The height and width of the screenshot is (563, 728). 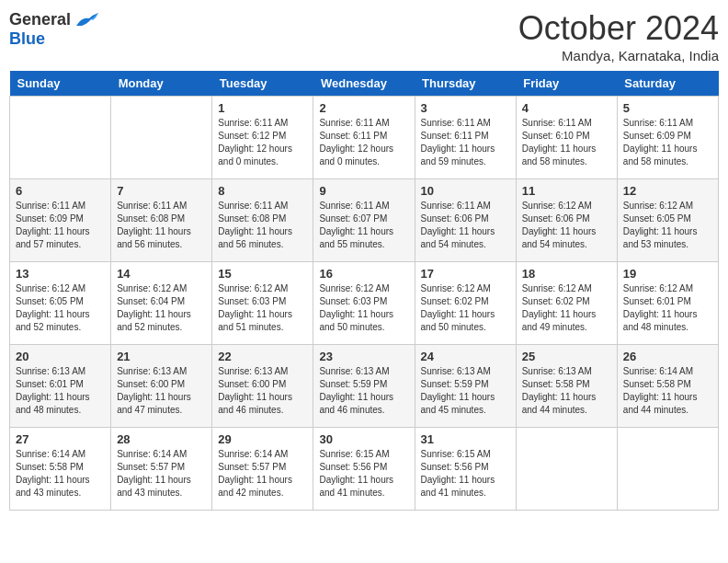 What do you see at coordinates (566, 109) in the screenshot?
I see `day-number: 4` at bounding box center [566, 109].